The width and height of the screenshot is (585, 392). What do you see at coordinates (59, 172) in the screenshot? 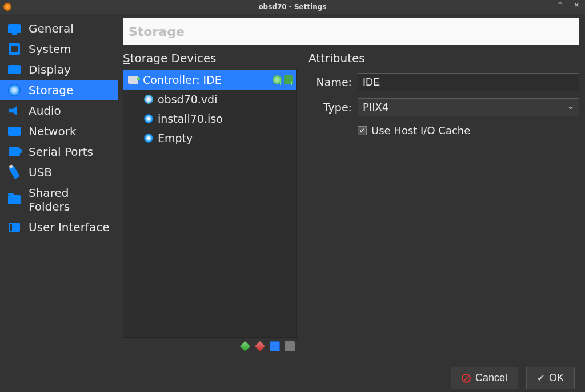
I see `sidebar-item-usb: USB` at bounding box center [59, 172].